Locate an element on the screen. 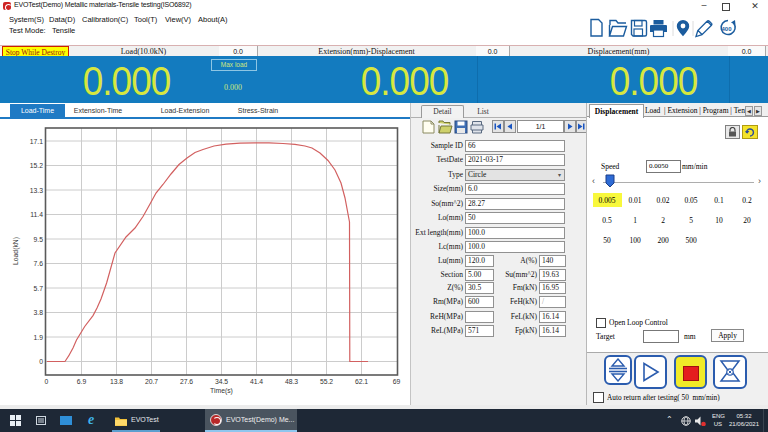 Image resolution: width=768 pixels, height=432 pixels. svg-text: 69 is located at coordinates (397, 382).